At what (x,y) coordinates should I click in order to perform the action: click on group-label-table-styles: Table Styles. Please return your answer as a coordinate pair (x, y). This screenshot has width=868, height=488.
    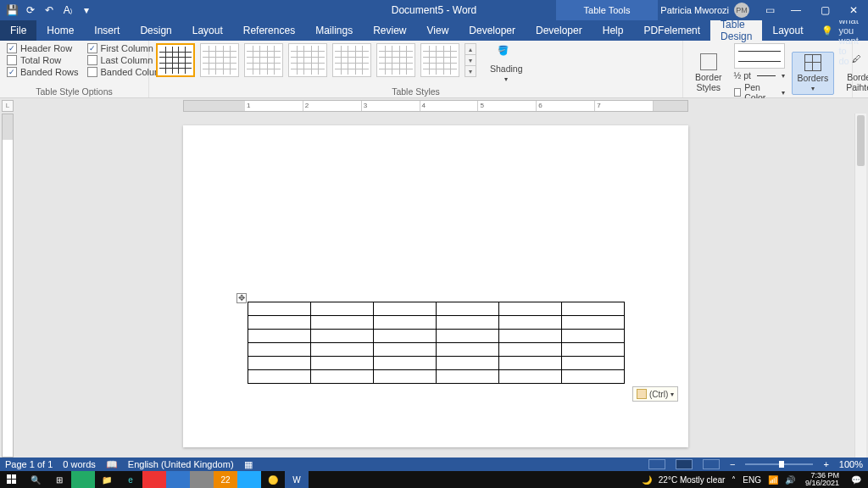
    Looking at the image, I should click on (415, 92).